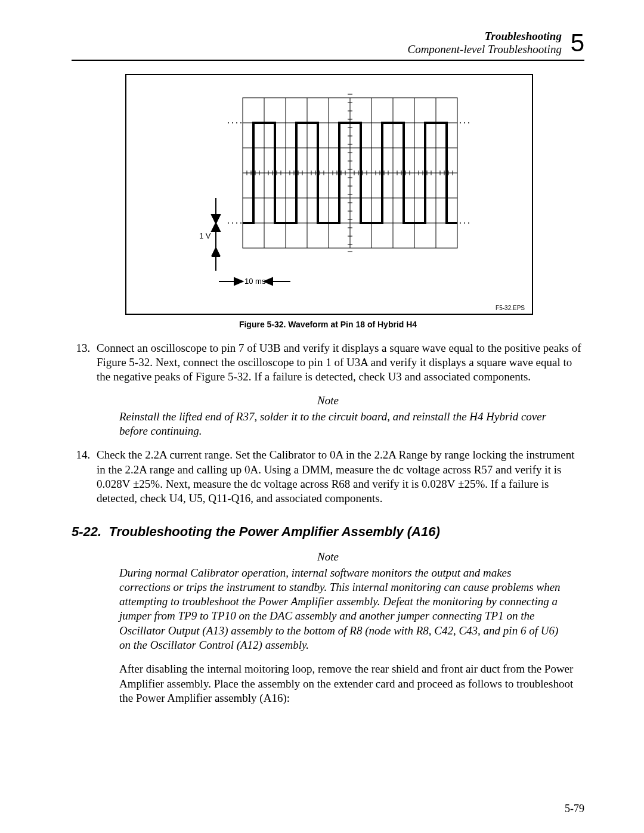 Image resolution: width=644 pixels, height=833 pixels. What do you see at coordinates (513, 308) in the screenshot?
I see `figure-eps-label: F5-32.EPS` at bounding box center [513, 308].